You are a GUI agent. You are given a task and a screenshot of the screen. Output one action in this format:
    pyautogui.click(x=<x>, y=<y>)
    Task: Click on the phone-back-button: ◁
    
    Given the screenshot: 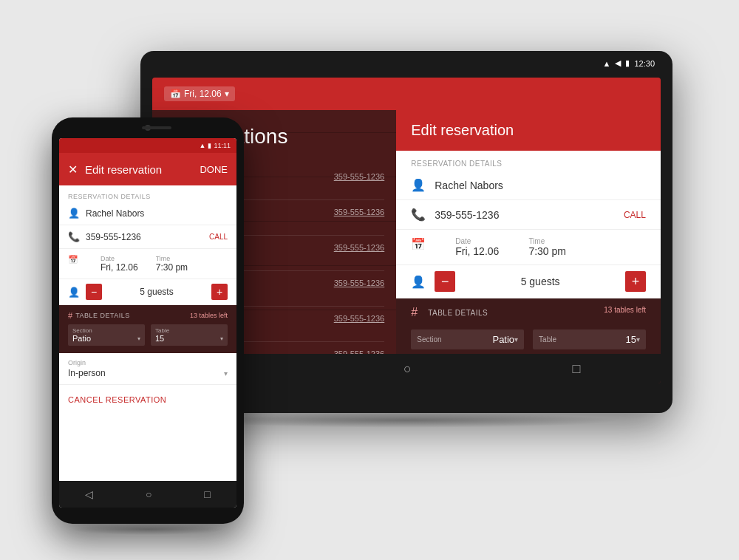 What is the action you would take?
    pyautogui.click(x=89, y=494)
    